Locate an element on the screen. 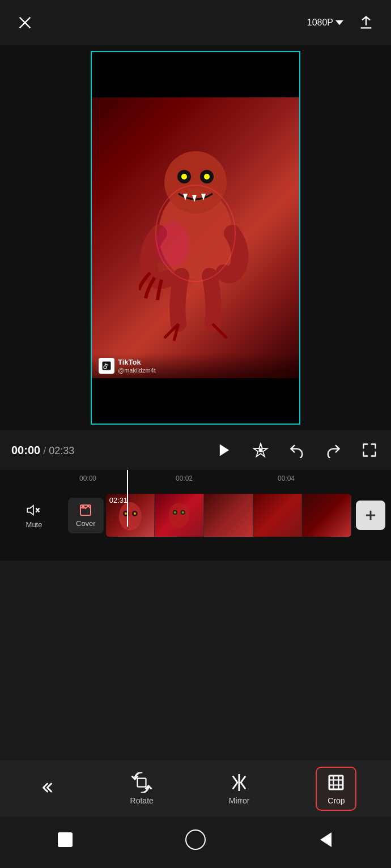 This screenshot has width=391, height=868. strip-thumb-1: 02:31 is located at coordinates (130, 515).